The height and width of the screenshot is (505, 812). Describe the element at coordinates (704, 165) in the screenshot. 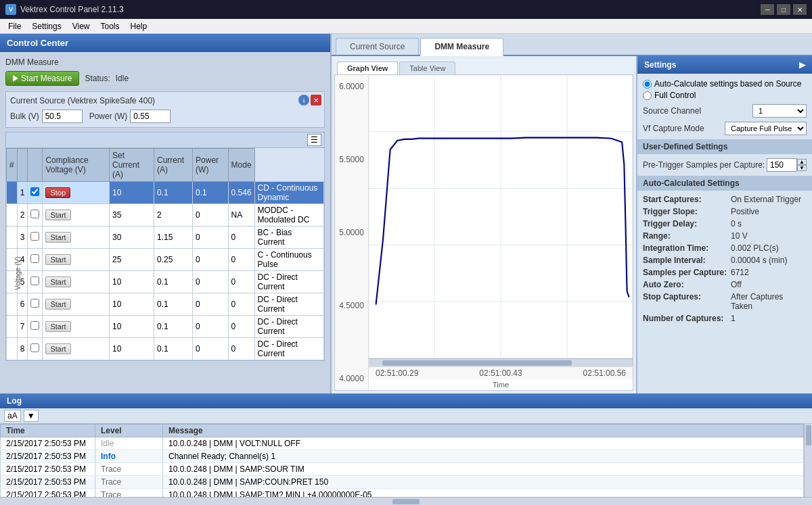

I see `pre-trigger-label: Pre-Trigger Samples per Capture:` at that location.